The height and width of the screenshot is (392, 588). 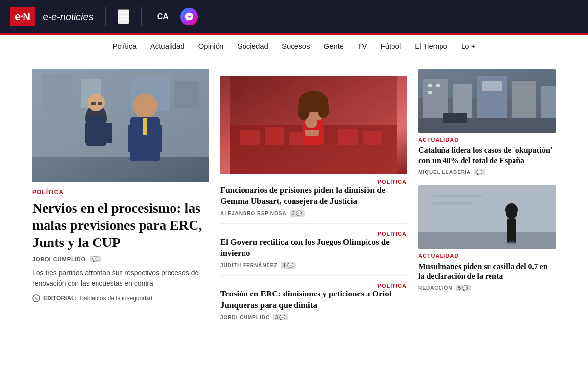 What do you see at coordinates (121, 125) in the screenshot?
I see `featured-image` at bounding box center [121, 125].